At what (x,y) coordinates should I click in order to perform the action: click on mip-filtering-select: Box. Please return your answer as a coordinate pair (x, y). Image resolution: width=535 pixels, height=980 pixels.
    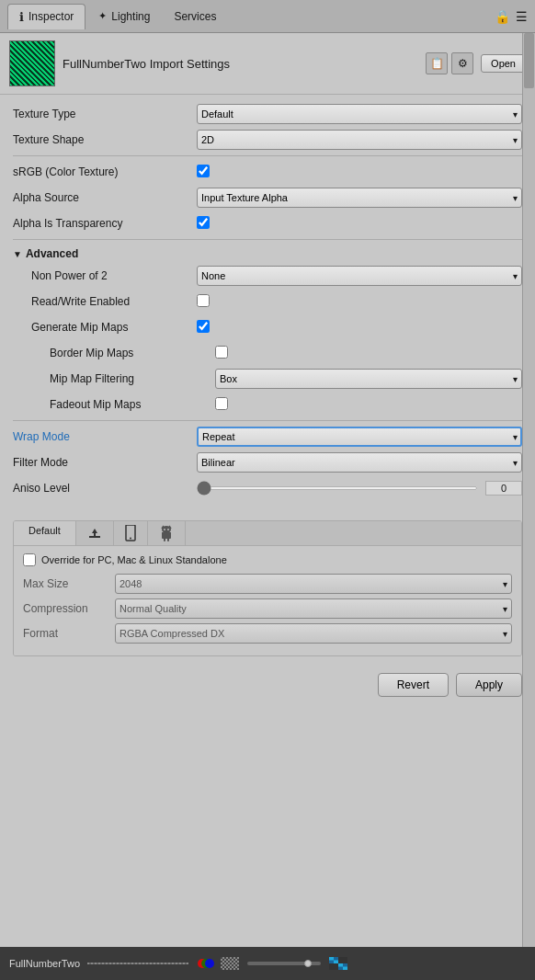
    Looking at the image, I should click on (369, 379).